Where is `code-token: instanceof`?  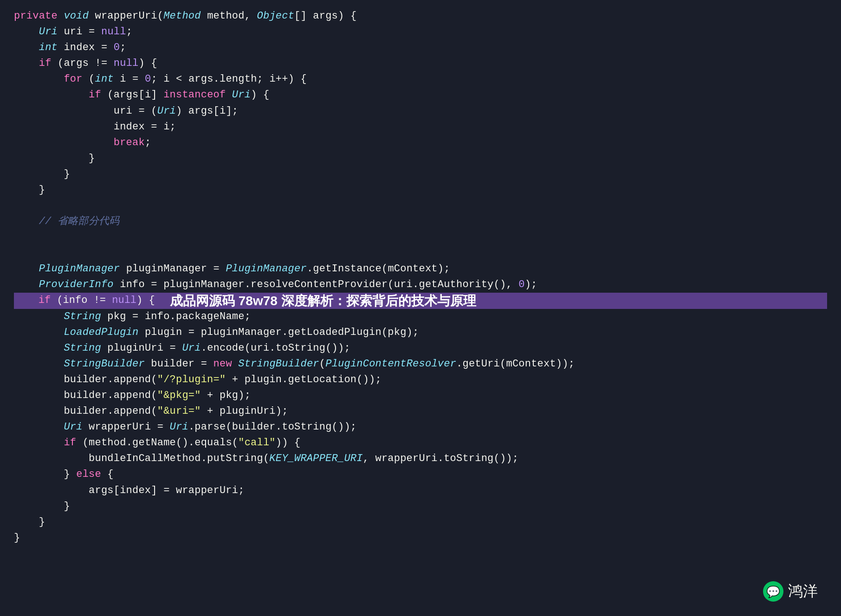
code-token: instanceof is located at coordinates (194, 95).